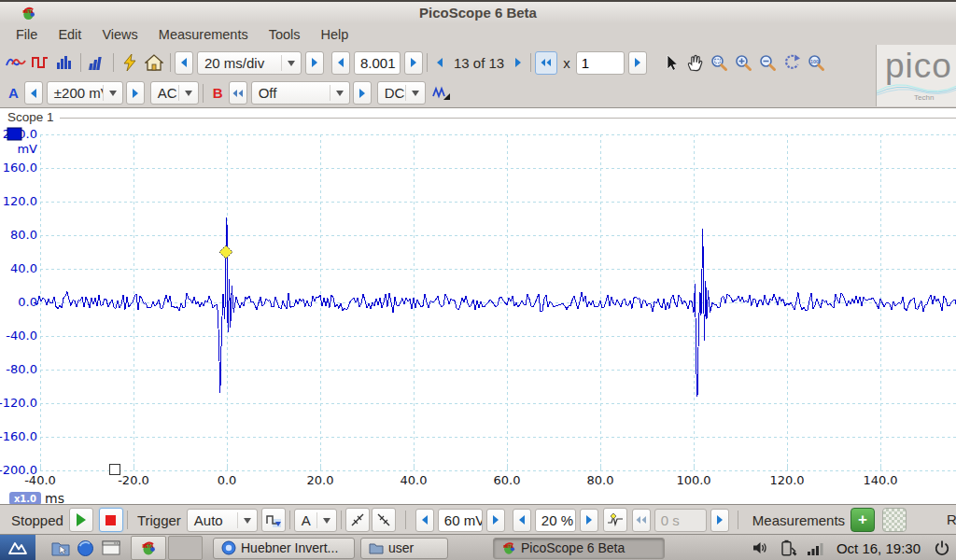 The width and height of the screenshot is (956, 560). Describe the element at coordinates (26, 35) in the screenshot. I see `menu-file: File` at that location.